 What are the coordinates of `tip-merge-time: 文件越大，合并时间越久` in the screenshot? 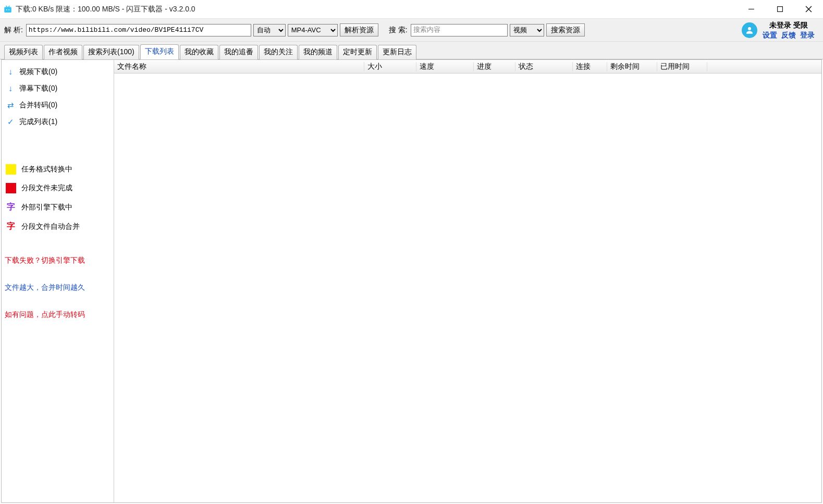 It's located at (57, 288).